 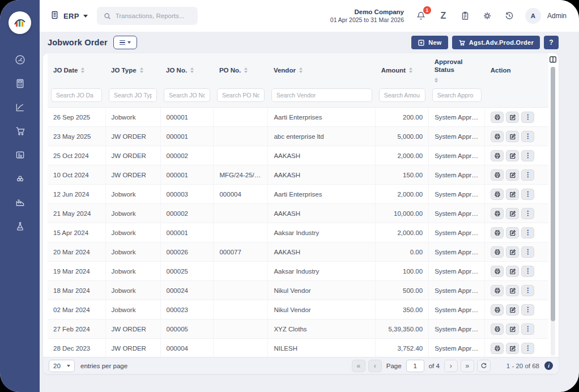 What do you see at coordinates (152, 16) in the screenshot?
I see `global-search-input` at bounding box center [152, 16].